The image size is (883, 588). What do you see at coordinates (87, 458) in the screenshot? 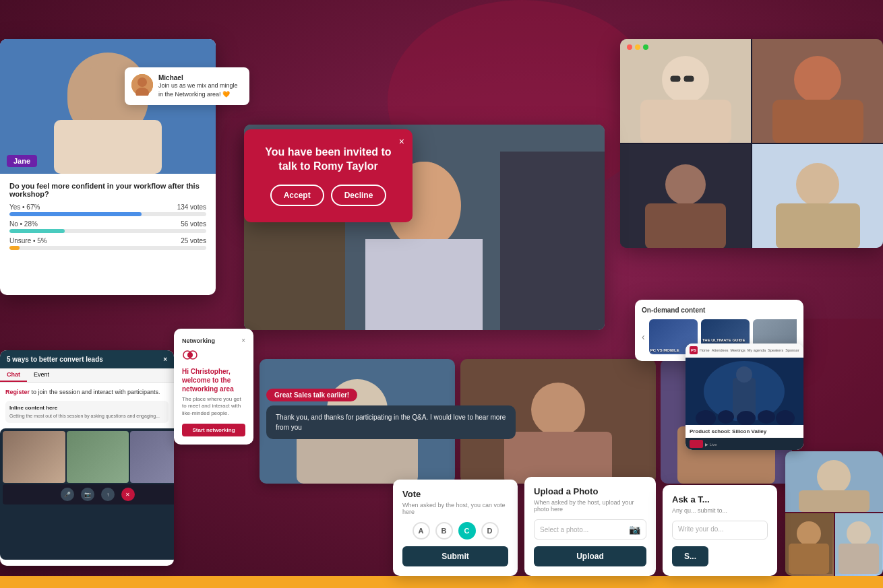
I see `chat-sidebar: 5 ways to better convert leads × Chat Ev…` at bounding box center [87, 458].